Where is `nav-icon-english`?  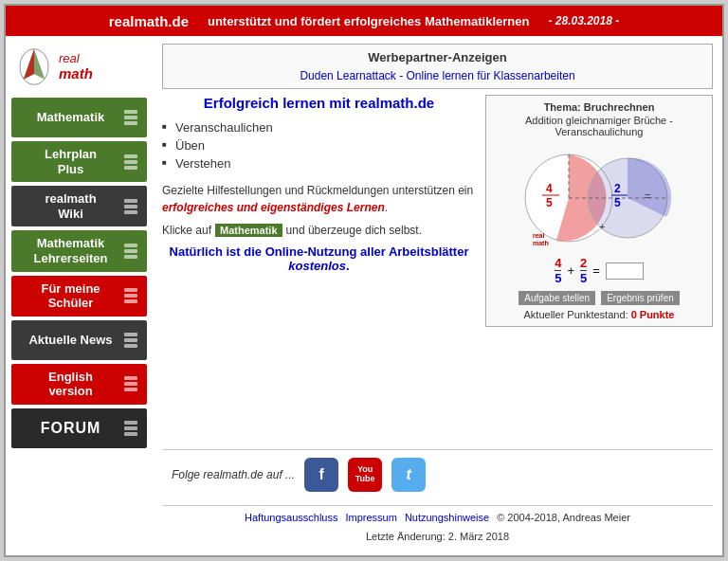
nav-icon-english is located at coordinates (131, 384).